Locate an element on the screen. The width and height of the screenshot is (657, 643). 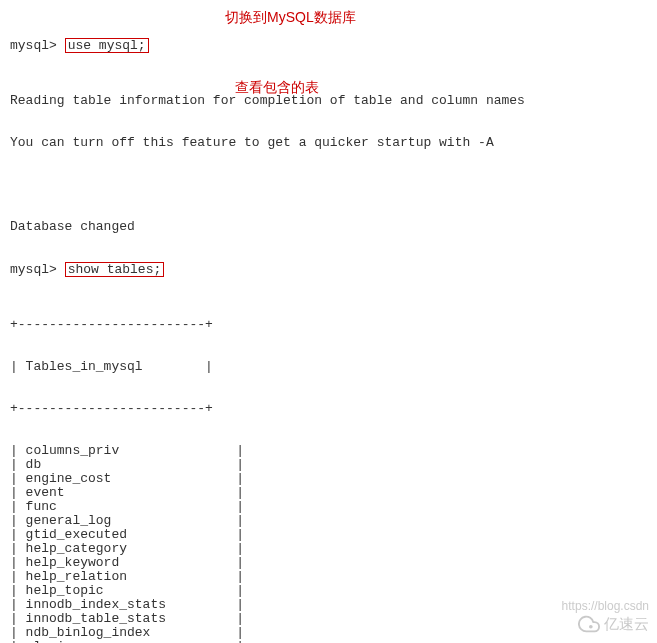
table-row: | innodb_index_stats | is located at coordinates (328, 605).